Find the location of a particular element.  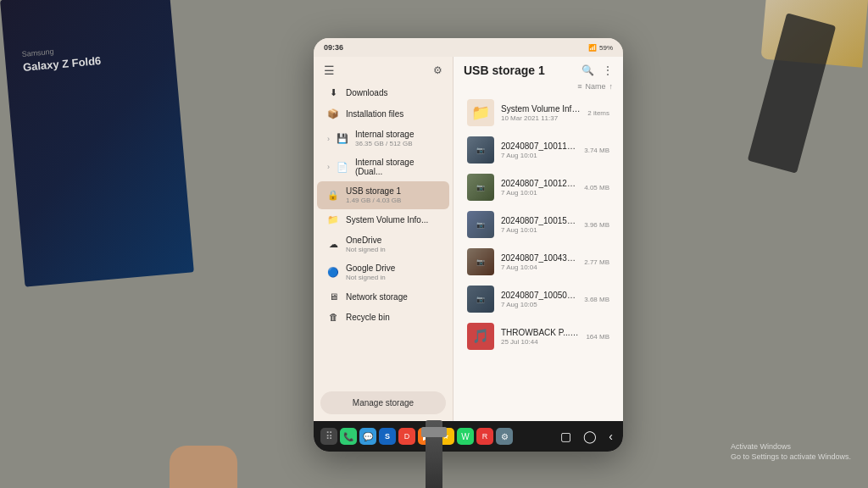

sidebar-header: ☰ ⚙ is located at coordinates (383, 69).